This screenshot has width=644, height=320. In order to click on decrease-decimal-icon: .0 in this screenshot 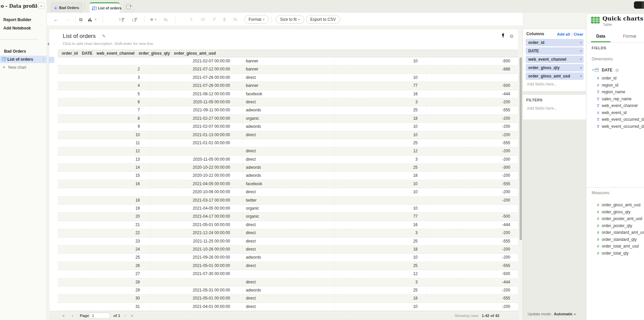, I will do `click(191, 19)`.